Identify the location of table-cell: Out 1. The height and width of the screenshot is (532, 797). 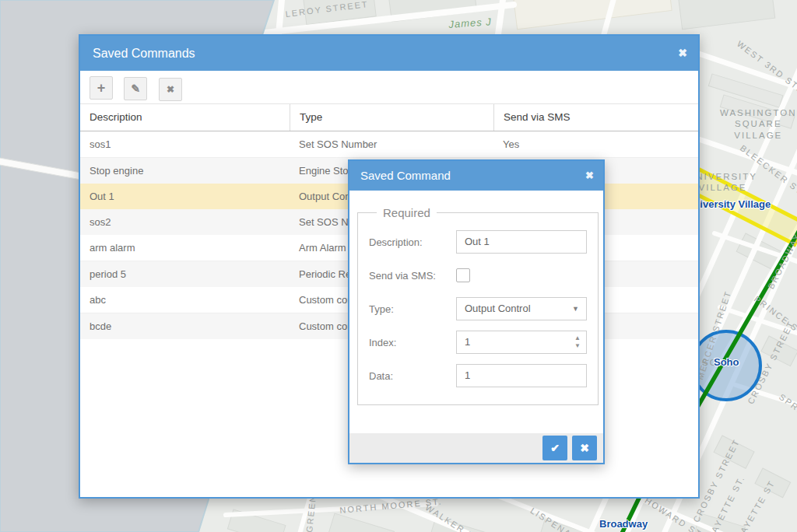
(185, 196).